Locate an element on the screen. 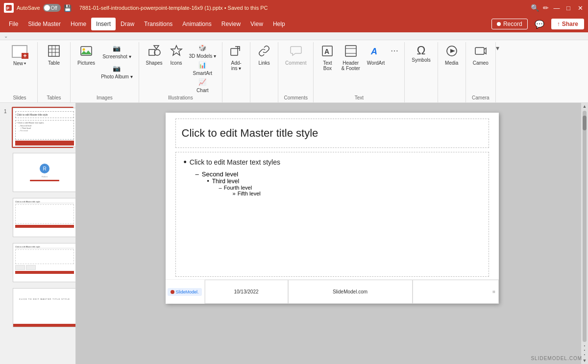  comment-icon is located at coordinates (296, 52).